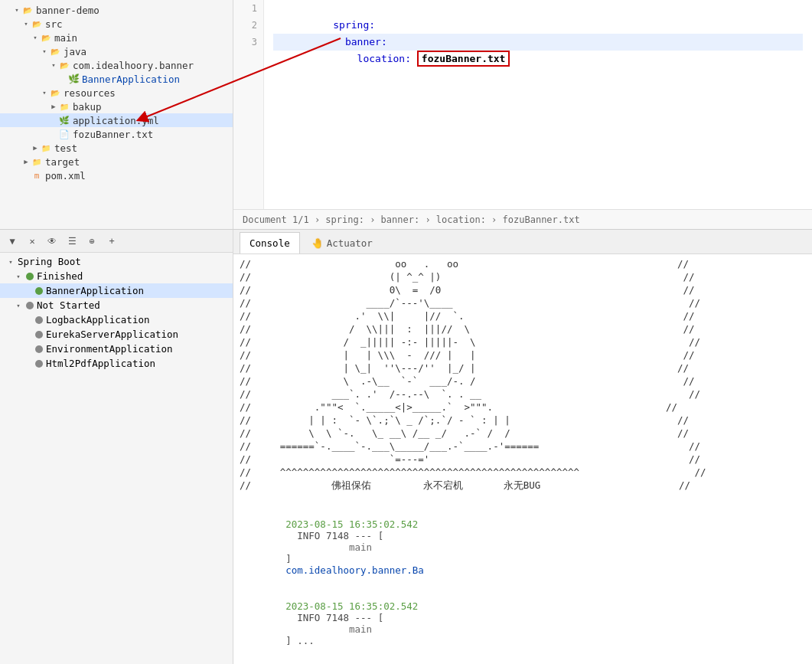 Image resolution: width=812 pixels, height=664 pixels. What do you see at coordinates (116, 38) in the screenshot?
I see `tree-item-main: ▾ 📂 main` at bounding box center [116, 38].